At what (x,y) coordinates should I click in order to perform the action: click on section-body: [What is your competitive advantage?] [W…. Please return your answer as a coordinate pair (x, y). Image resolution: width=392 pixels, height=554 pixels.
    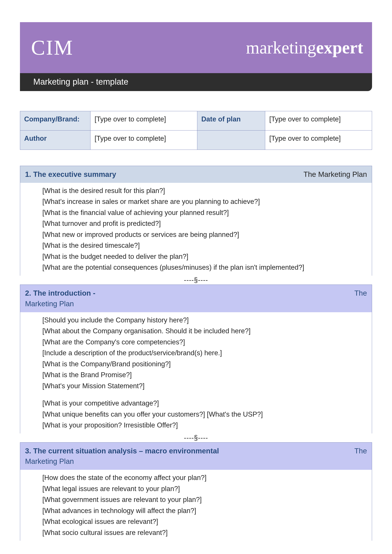
    Looking at the image, I should click on (196, 414).